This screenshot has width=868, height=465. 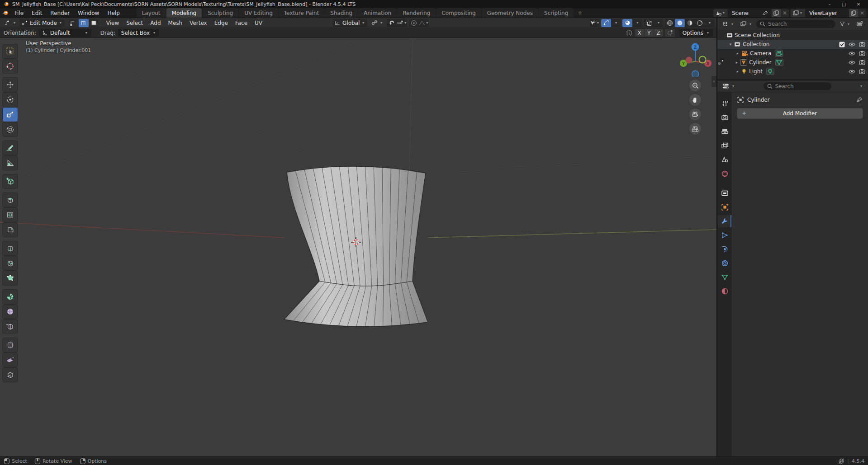 What do you see at coordinates (640, 33) in the screenshot?
I see `mirror-x-button: X` at bounding box center [640, 33].